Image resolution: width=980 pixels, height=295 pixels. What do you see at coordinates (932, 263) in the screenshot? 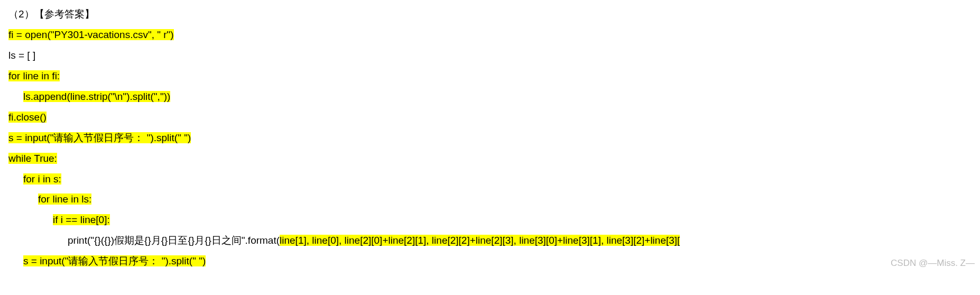
I see `watermark: CSDN @—Miss. Z—` at bounding box center [932, 263].